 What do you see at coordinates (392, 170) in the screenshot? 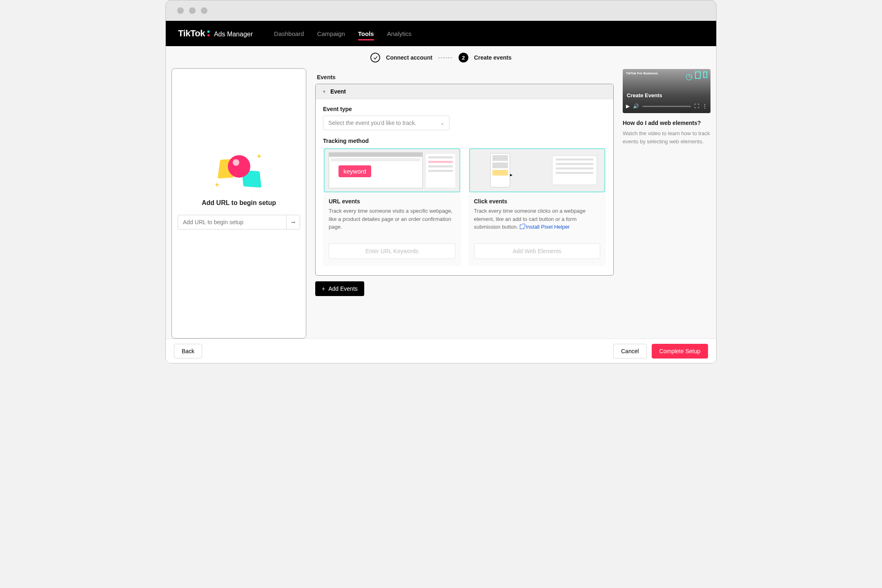
I see `url-events-illustration-icon: keyword` at bounding box center [392, 170].